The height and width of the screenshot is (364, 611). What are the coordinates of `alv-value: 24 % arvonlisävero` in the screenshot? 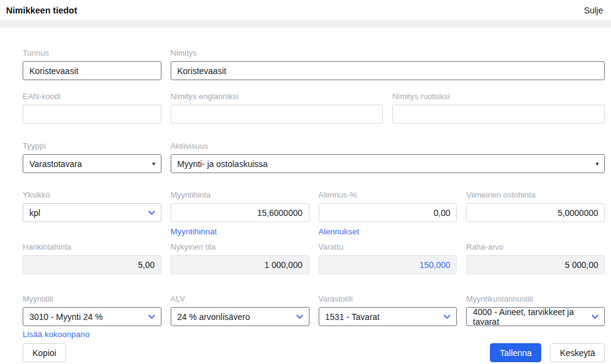 It's located at (214, 317).